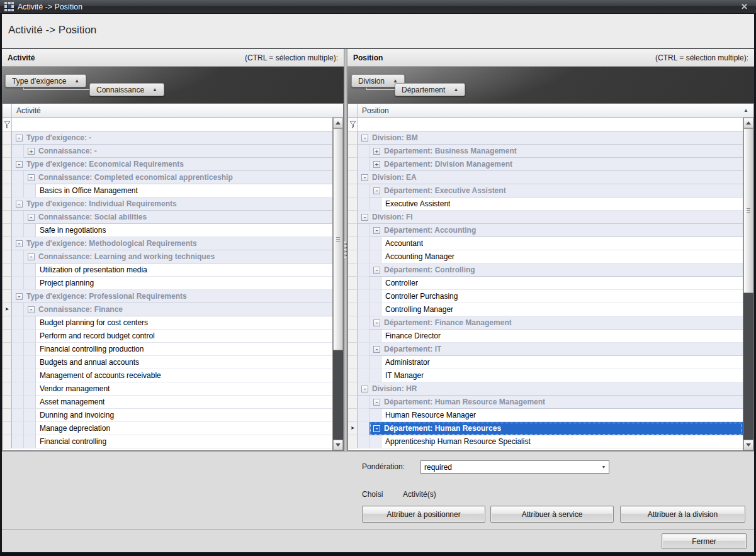  What do you see at coordinates (545, 376) in the screenshot?
I see `tree-row: IT Manager` at bounding box center [545, 376].